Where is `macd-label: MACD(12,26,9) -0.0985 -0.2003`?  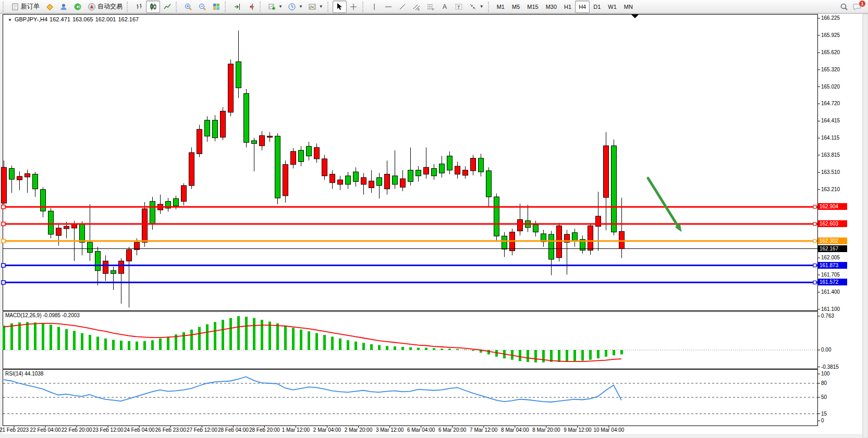
macd-label: MACD(12,26,9) -0.0985 -0.2003 is located at coordinates (43, 316).